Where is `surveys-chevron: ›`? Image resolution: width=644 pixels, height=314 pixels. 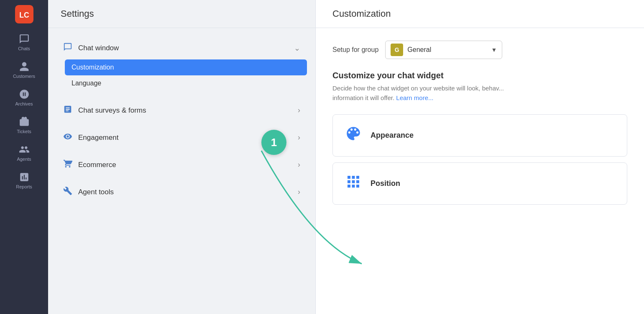 surveys-chevron: › is located at coordinates (299, 111).